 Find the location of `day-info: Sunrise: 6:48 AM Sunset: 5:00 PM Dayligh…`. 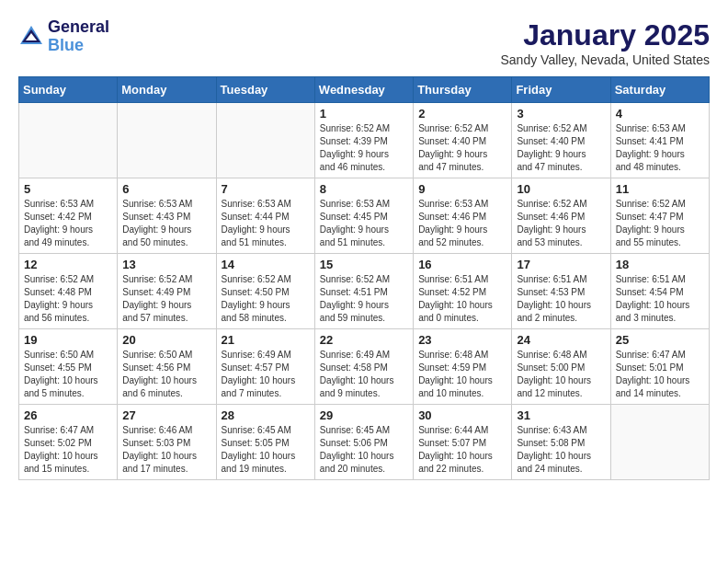

day-info: Sunrise: 6:48 AM Sunset: 5:00 PM Dayligh… is located at coordinates (561, 374).